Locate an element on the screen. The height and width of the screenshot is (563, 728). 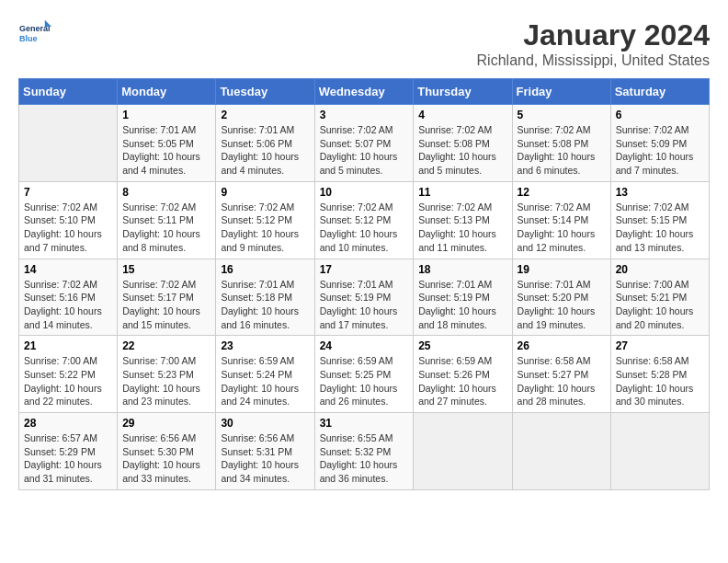
day-number: 19 is located at coordinates (562, 270).